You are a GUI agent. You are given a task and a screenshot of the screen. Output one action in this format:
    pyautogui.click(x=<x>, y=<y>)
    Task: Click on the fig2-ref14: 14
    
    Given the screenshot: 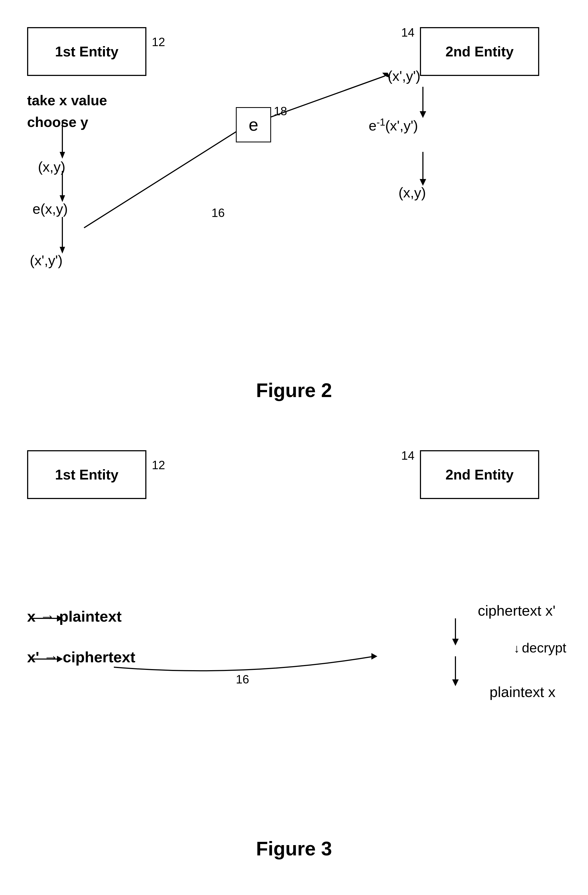 What is the action you would take?
    pyautogui.click(x=408, y=33)
    